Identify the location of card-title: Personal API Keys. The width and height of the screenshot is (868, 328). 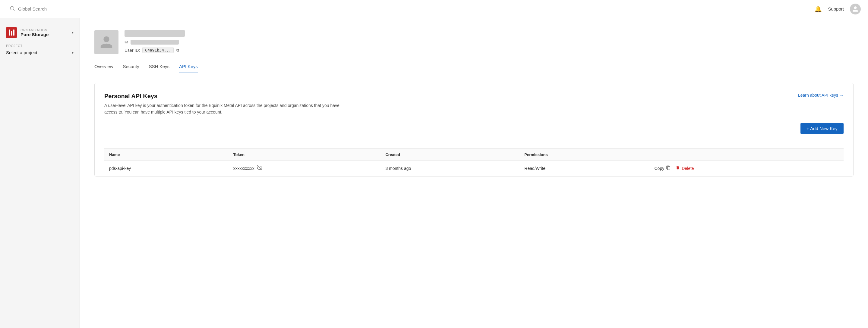
(131, 96).